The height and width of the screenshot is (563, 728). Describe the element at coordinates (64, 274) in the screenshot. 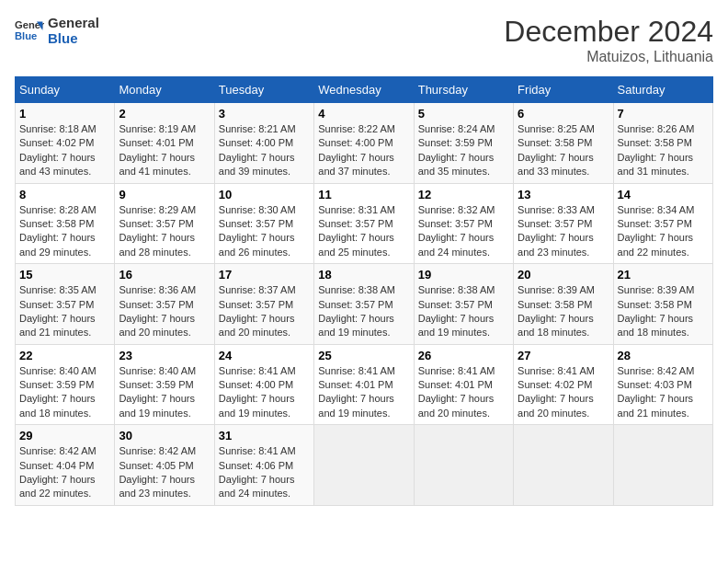

I see `day-number: 15` at that location.